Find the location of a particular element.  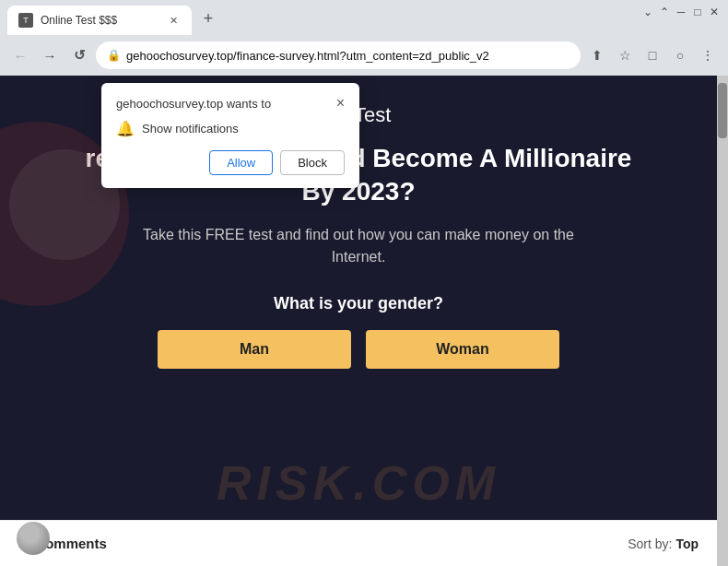

profile-icon: ○ is located at coordinates (680, 55).